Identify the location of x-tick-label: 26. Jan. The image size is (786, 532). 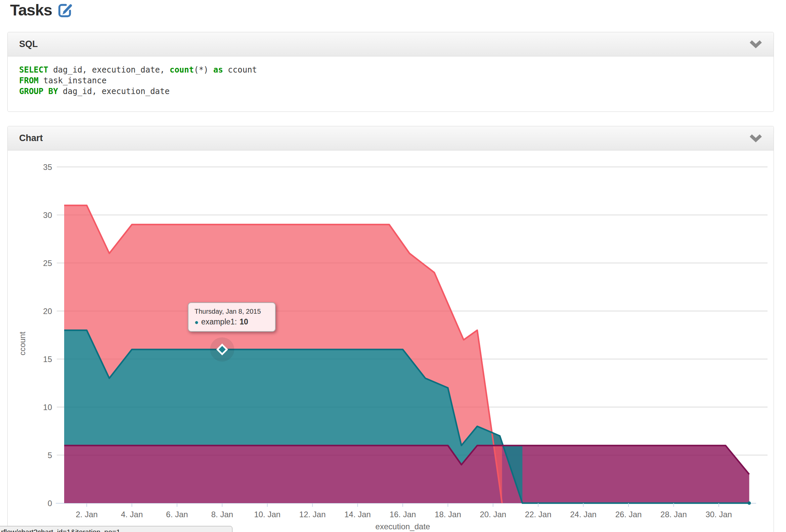
(628, 514).